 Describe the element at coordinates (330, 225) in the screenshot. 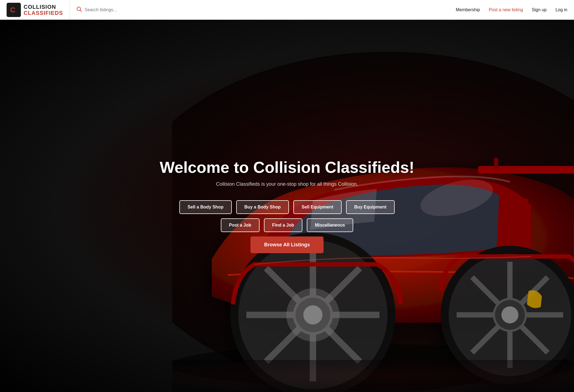

I see `miscellaneous-button: Miscellaneous` at that location.